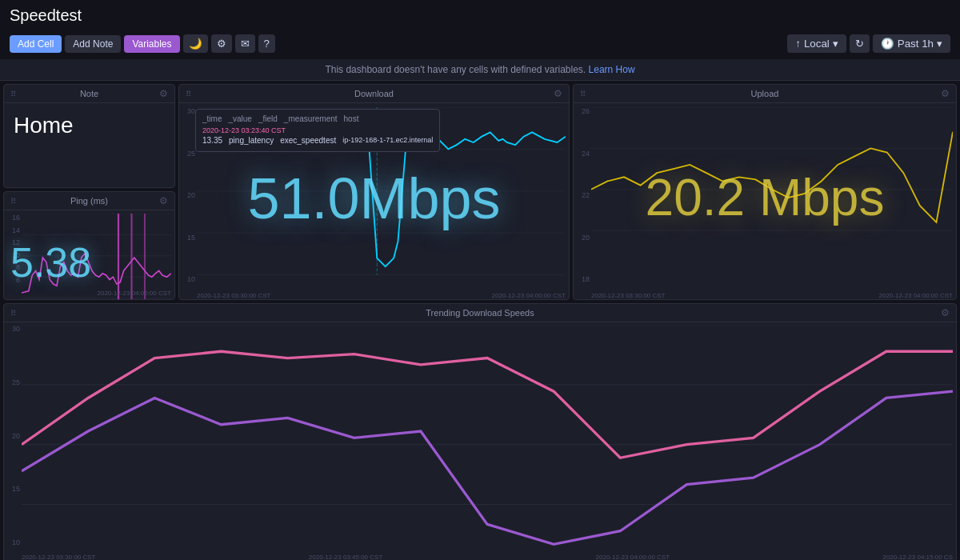 This screenshot has width=960, height=560. What do you see at coordinates (455, 70) in the screenshot?
I see `info-message: This dashboard doesn't have any cells wi…` at bounding box center [455, 70].